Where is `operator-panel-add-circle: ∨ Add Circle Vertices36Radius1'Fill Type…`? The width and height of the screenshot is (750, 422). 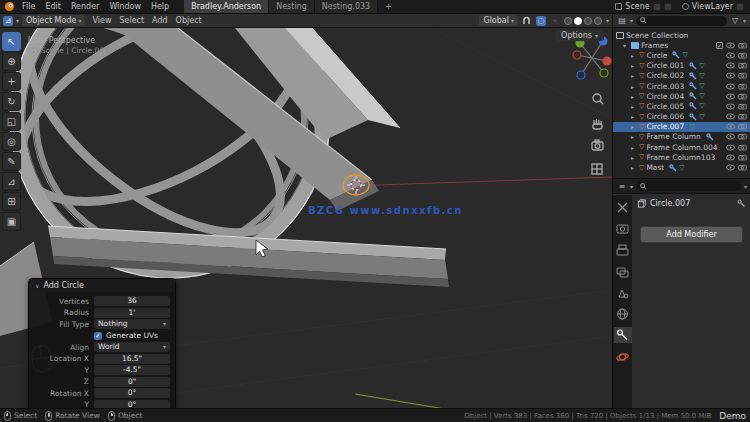 operator-panel-add-circle: ∨ Add Circle Vertices36Radius1'Fill Type… is located at coordinates (102, 343).